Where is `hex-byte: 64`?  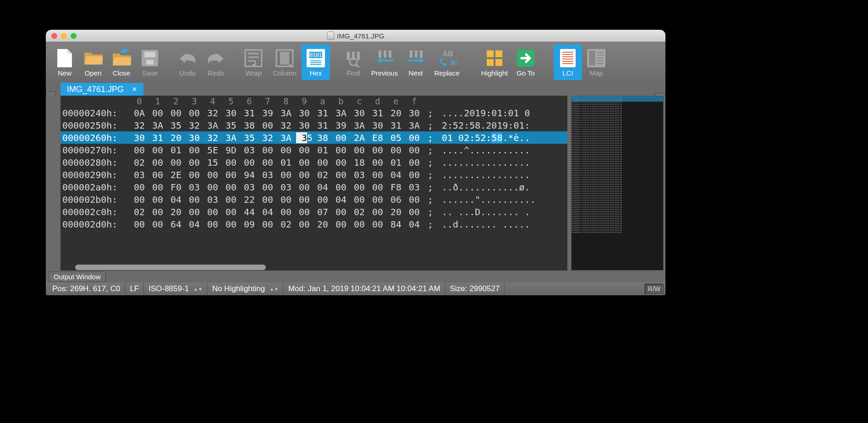
hex-byte: 64 is located at coordinates (176, 224).